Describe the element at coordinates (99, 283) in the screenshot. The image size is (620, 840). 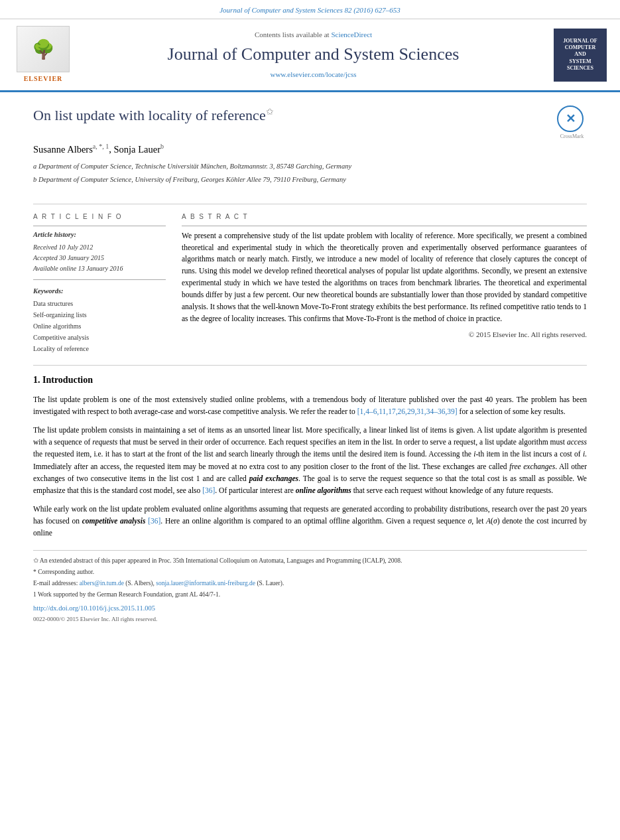
I see `article-info-column: A R T I C L E I N F O Article history: R…` at that location.